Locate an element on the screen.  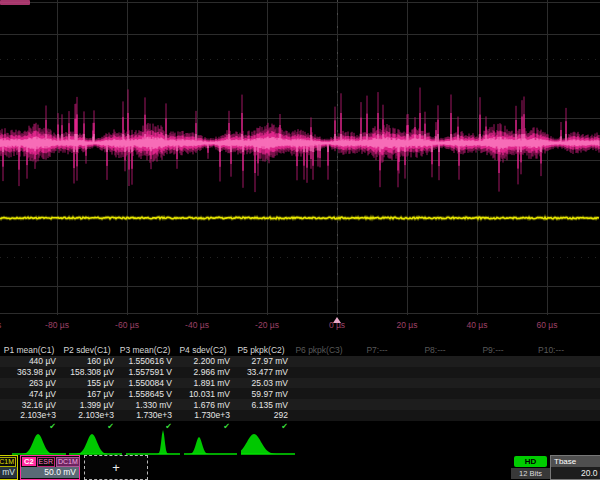
hd-mode-badge: HD is located at coordinates (530, 462).